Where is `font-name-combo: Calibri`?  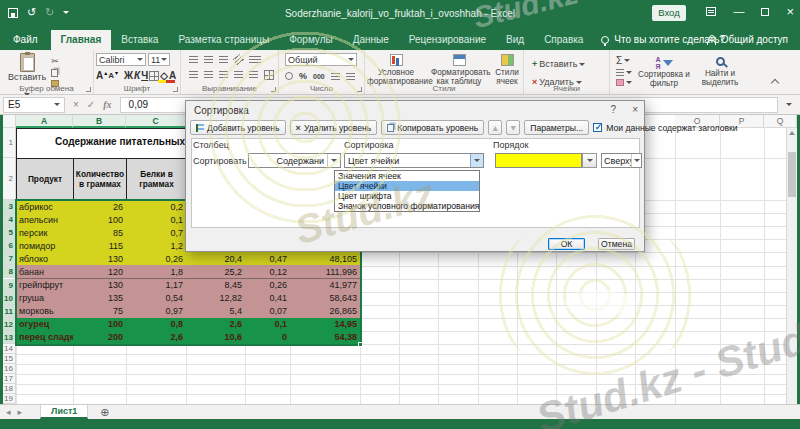 font-name-combo: Calibri is located at coordinates (121, 60).